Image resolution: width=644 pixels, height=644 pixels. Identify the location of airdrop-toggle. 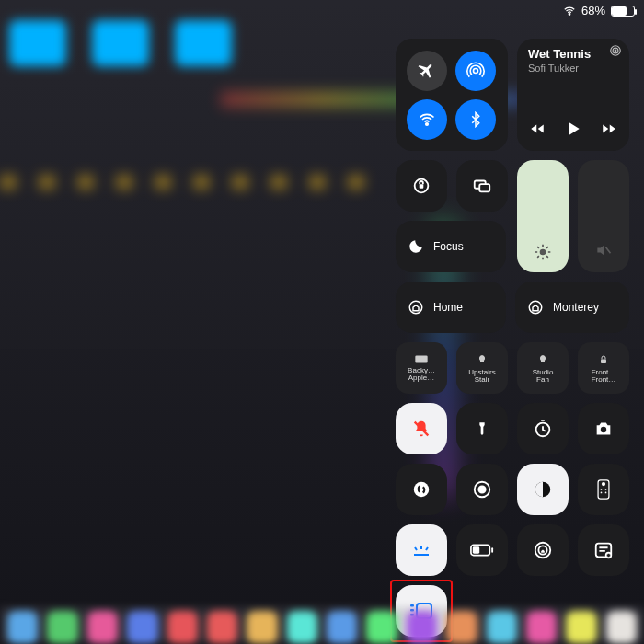
(476, 71).